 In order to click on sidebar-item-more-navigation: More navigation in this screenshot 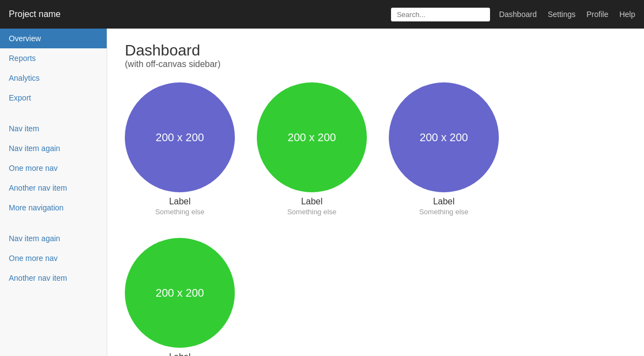, I will do `click(53, 208)`.